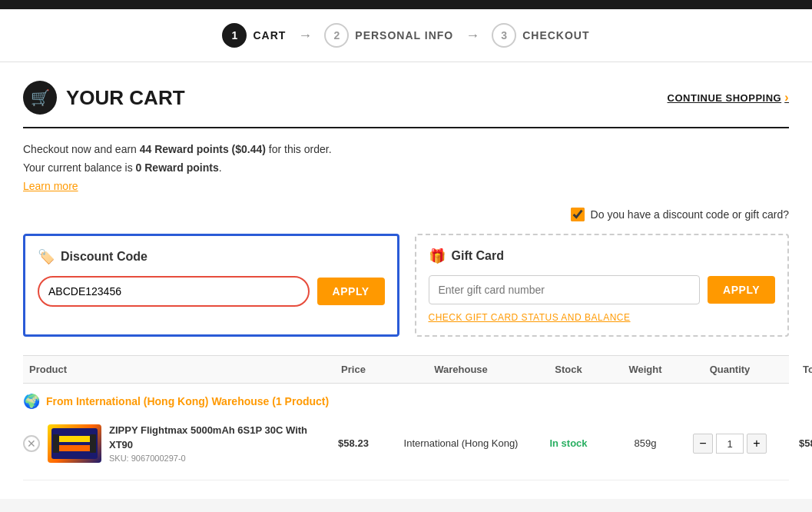 This screenshot has height=512, width=812. I want to click on warehouse-title: 🌍 From International (Hong Kong) Warehou…, so click(406, 401).